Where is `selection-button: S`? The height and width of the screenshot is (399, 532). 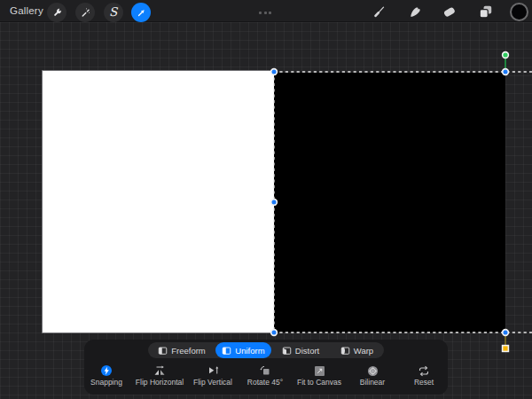 selection-button: S is located at coordinates (113, 12).